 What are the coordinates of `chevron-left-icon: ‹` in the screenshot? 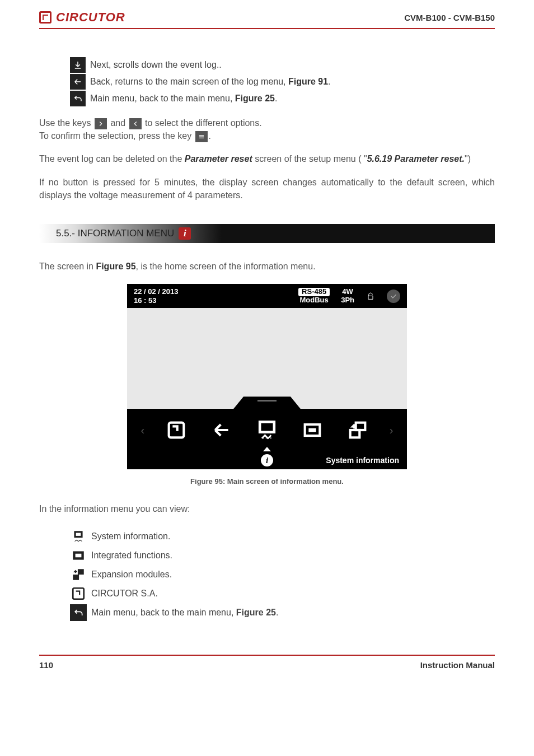 It's located at (142, 430).